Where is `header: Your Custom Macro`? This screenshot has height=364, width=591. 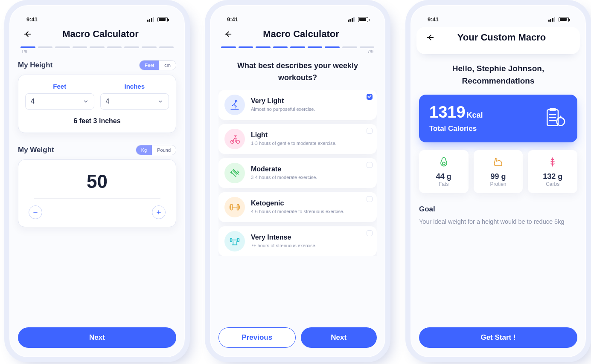 header: Your Custom Macro is located at coordinates (498, 38).